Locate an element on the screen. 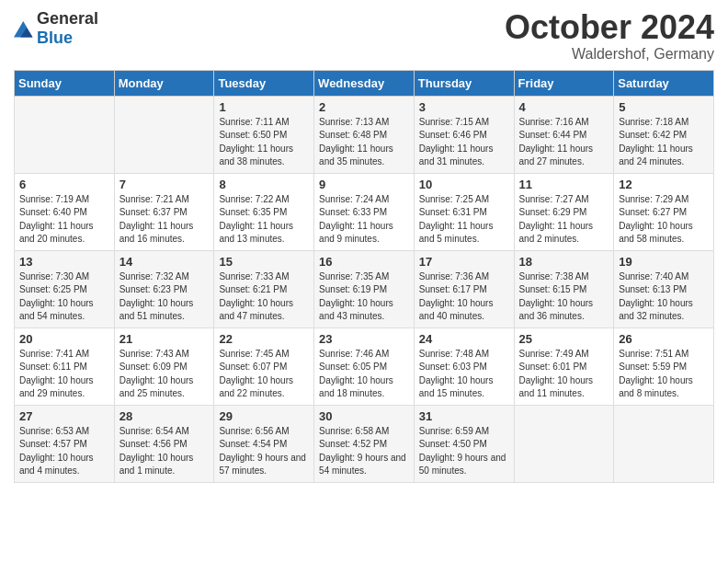  day-number: 1 is located at coordinates (264, 107).